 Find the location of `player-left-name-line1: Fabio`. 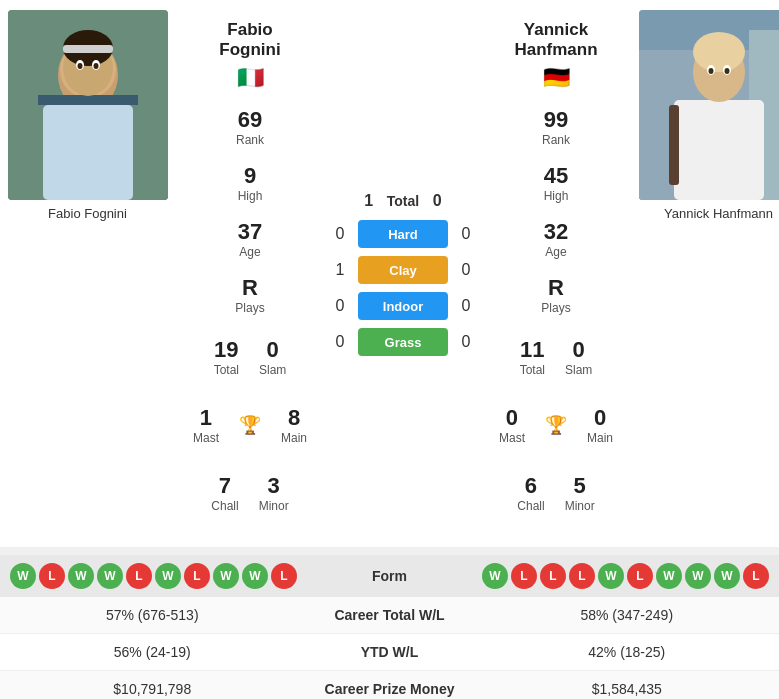

player-left-name-line1: Fabio is located at coordinates (250, 30).